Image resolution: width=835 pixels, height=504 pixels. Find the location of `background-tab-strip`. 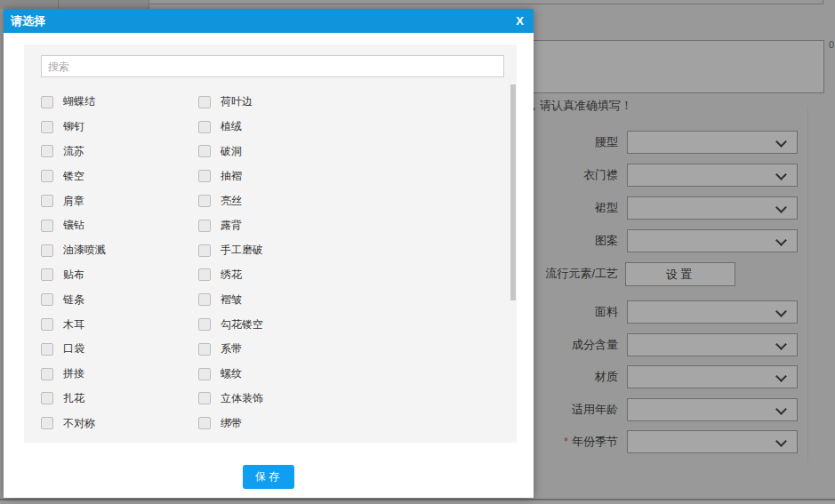

background-tab-strip is located at coordinates (75, 4).